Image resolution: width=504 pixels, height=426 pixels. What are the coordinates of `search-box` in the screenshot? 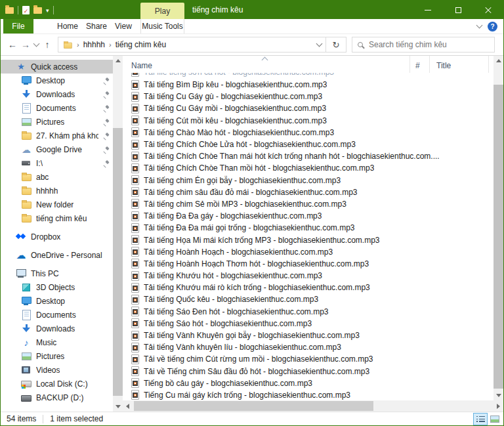 It's located at (423, 45).